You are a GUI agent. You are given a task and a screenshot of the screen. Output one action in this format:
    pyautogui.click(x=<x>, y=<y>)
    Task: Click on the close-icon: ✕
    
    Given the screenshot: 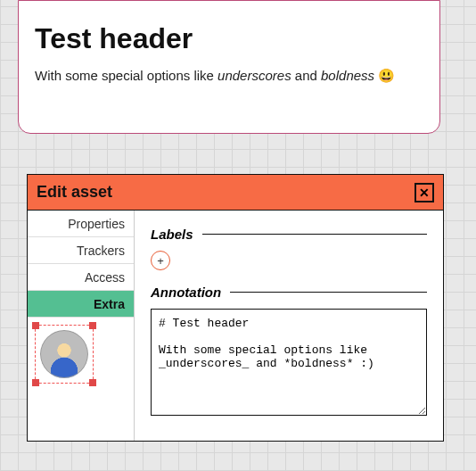 What is the action you would take?
    pyautogui.click(x=424, y=193)
    